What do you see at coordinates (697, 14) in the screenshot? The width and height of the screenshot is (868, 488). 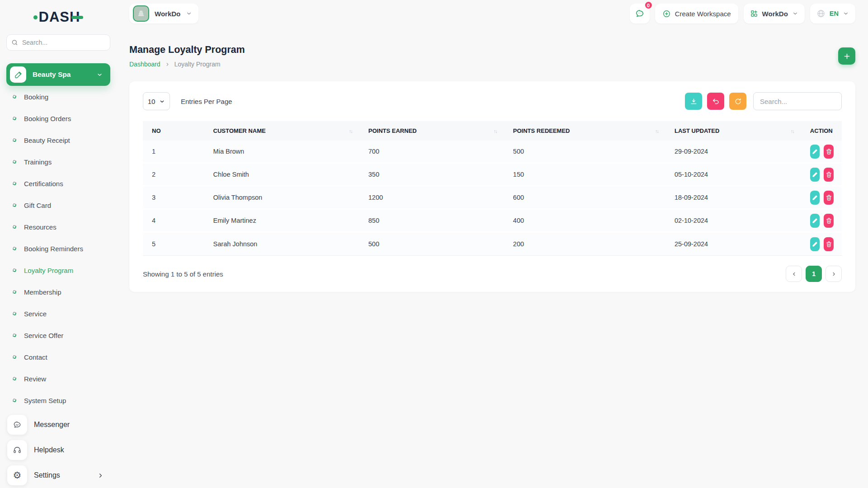 I see `create-workspace-button: Create Workspace` at bounding box center [697, 14].